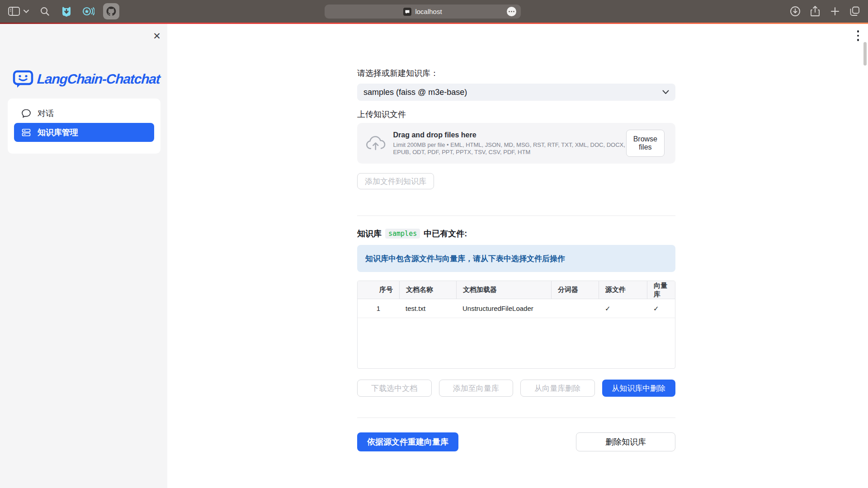  Describe the element at coordinates (516, 73) in the screenshot. I see `kb-select-label: 请选择或新建知识库：` at that location.